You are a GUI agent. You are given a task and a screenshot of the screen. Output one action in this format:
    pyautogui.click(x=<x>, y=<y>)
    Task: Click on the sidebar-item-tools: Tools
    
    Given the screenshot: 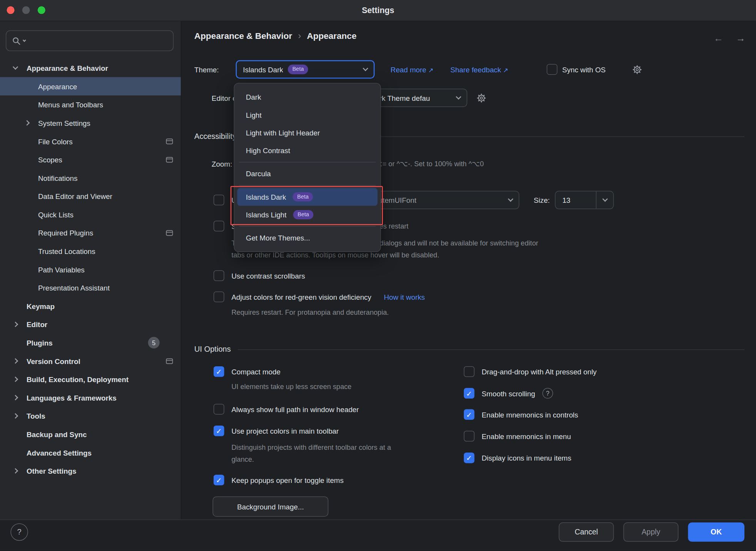 What is the action you would take?
    pyautogui.click(x=90, y=416)
    